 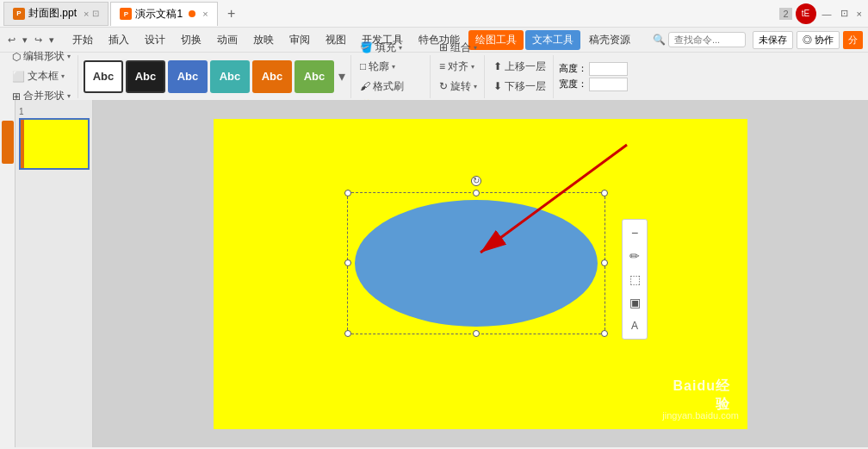 What do you see at coordinates (56, 14) in the screenshot?
I see `tab-file1: P 封面图.ppt × ⊡` at bounding box center [56, 14].